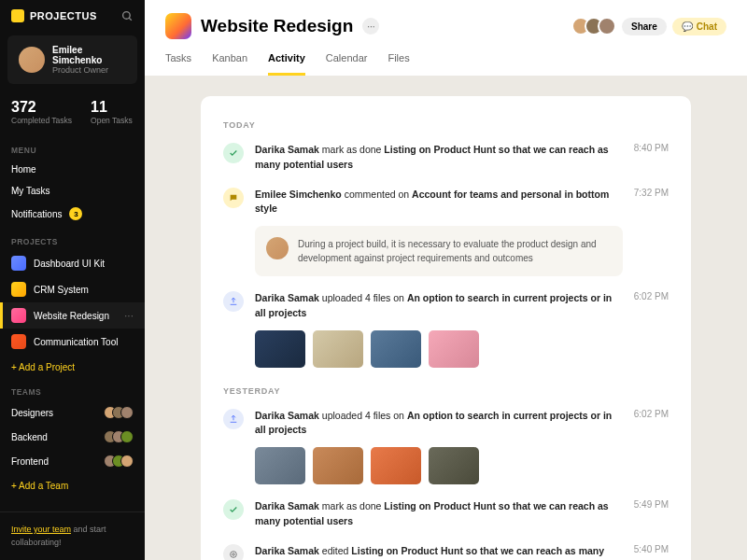 This screenshot has width=747, height=560. What do you see at coordinates (652, 232) in the screenshot?
I see `activity-time: 7:32 PM` at bounding box center [652, 232].